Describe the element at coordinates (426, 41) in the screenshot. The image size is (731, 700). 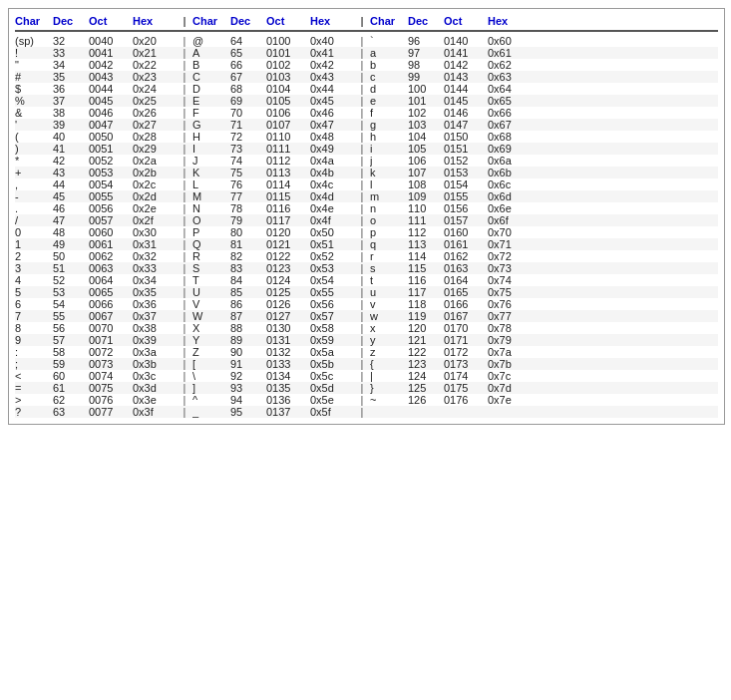
I see `cell-dec: 96` at that location.